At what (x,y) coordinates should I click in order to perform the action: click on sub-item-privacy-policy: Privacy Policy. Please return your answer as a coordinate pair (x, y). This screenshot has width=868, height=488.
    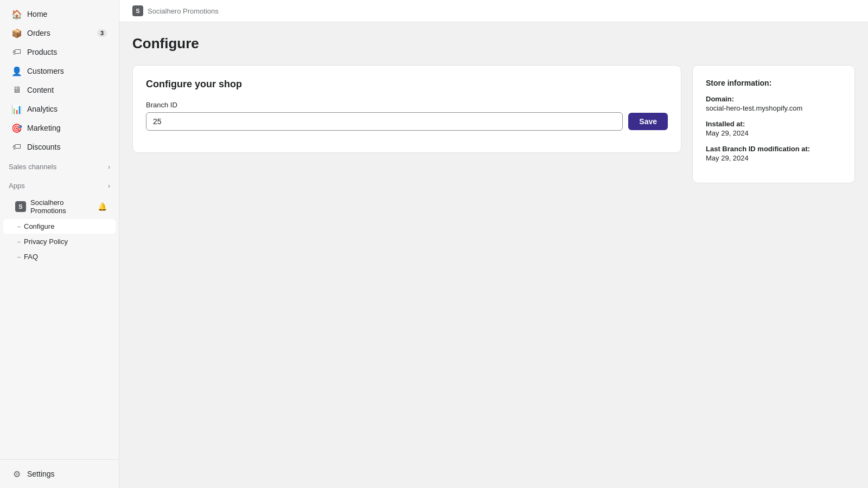
    Looking at the image, I should click on (60, 242).